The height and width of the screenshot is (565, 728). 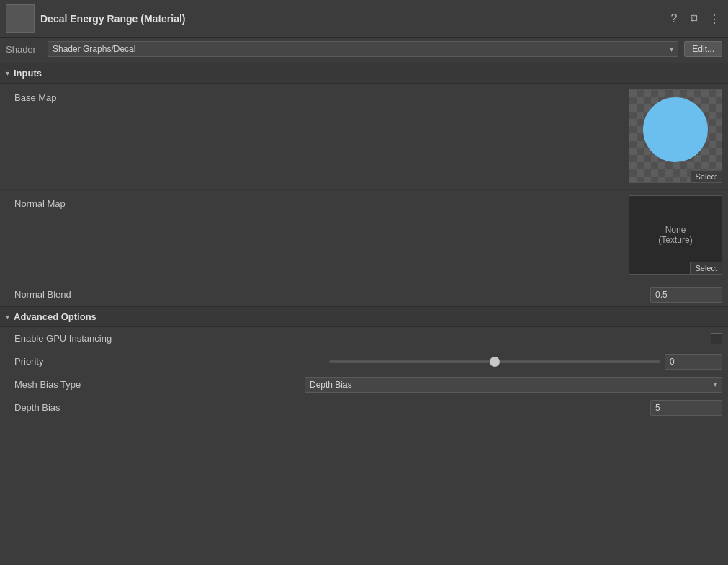 I want to click on advanced-section-title: Advanced Options, so click(x=55, y=317).